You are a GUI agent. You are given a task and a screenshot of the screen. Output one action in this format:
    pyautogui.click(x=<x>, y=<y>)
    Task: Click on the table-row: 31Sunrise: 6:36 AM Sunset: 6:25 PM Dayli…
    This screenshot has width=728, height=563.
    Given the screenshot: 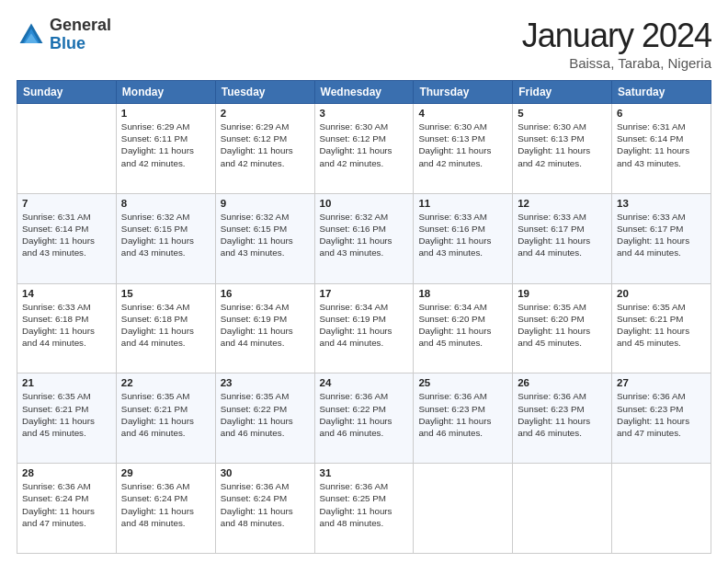 What is the action you would take?
    pyautogui.click(x=364, y=509)
    